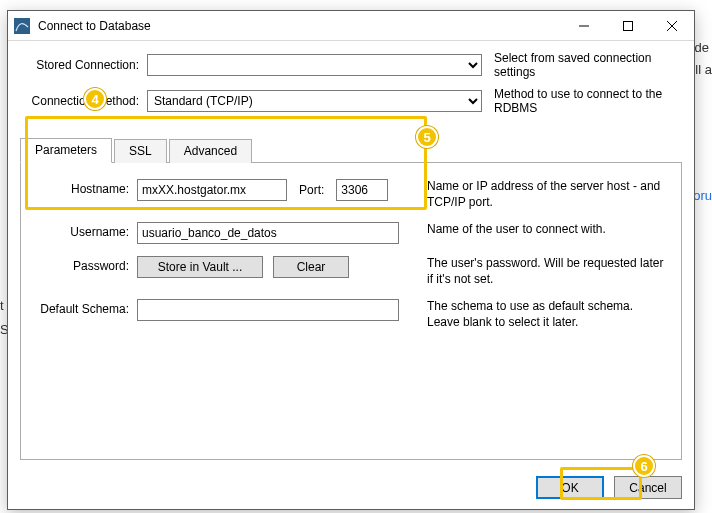  Describe the element at coordinates (351, 26) in the screenshot. I see `titlebar: Connect to Database` at that location.